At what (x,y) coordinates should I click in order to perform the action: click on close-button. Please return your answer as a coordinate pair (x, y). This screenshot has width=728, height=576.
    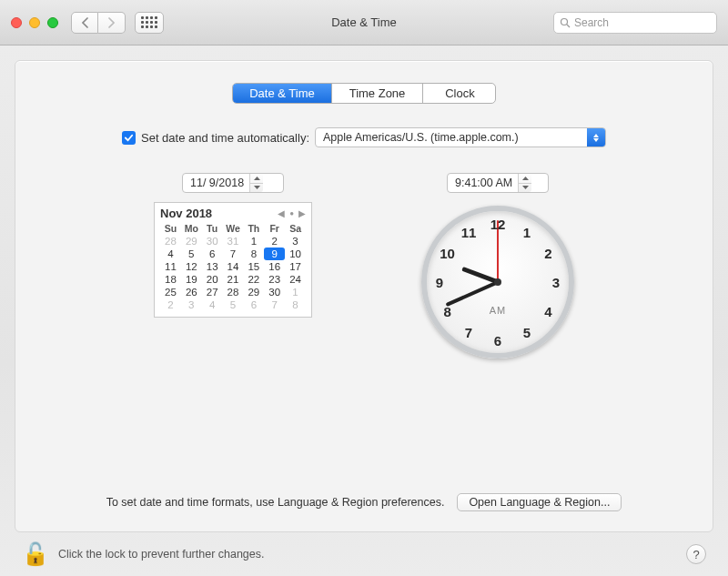
    Looking at the image, I should click on (16, 23).